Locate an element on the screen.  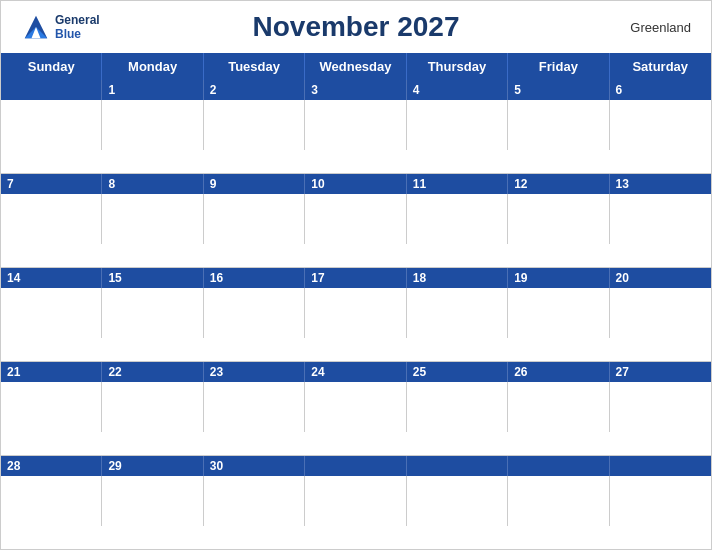
region-label: Greenland is located at coordinates (660, 28).